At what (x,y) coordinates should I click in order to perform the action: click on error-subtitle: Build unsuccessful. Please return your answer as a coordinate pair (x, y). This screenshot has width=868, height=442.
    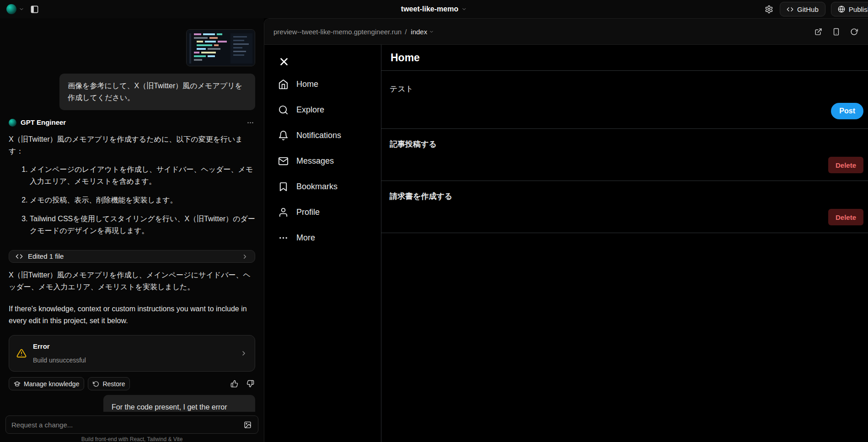
    Looking at the image, I should click on (59, 360).